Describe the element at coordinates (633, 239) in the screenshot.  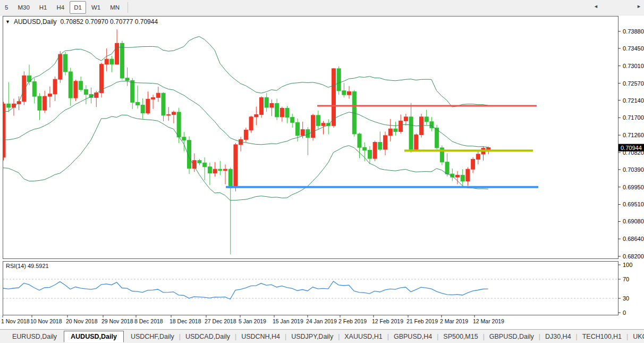
I see `price-axis-label: 0.68640` at that location.